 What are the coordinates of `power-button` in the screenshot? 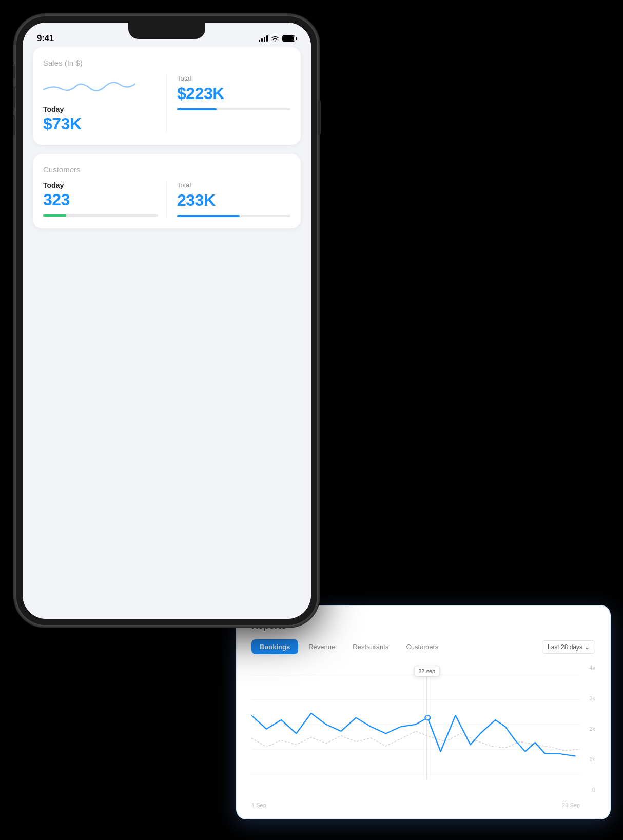 It's located at (319, 118).